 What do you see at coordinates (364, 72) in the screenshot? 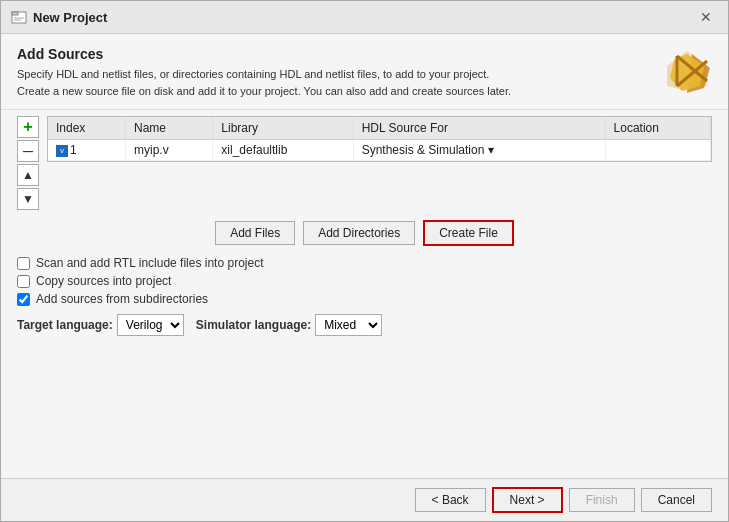
I see `header-area: Add Sources Specify HDL and netlist file…` at bounding box center [364, 72].